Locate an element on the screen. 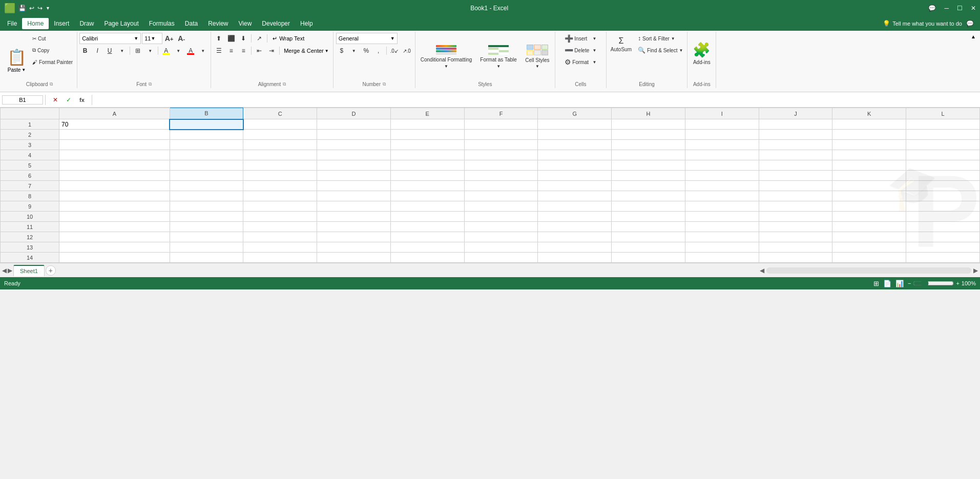 Image resolution: width=980 pixels, height=479 pixels. col-header-i: I is located at coordinates (722, 114).